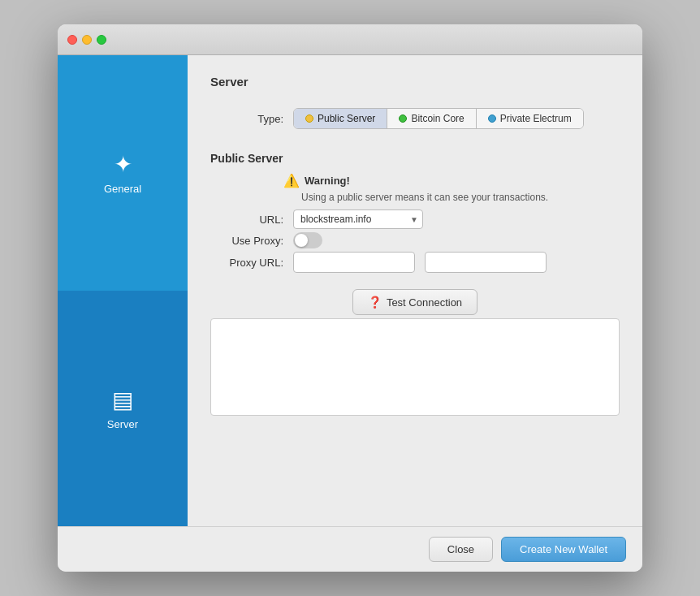 The height and width of the screenshot is (596, 700). What do you see at coordinates (415, 219) in the screenshot?
I see `url-row: URL: blockstream.info electrum.bitaroo.n…` at bounding box center [415, 219].